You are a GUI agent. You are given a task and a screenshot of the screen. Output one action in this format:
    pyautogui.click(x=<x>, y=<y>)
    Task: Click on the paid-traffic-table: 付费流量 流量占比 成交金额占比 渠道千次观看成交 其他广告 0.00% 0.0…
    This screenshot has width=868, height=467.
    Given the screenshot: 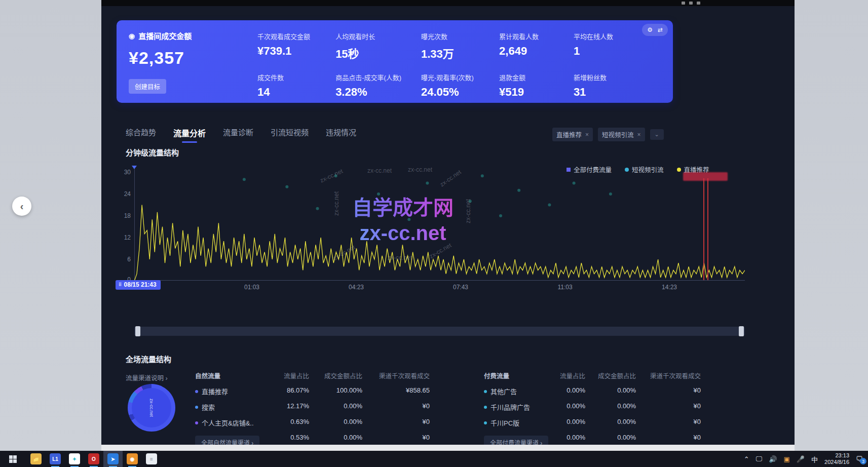 What is the action you would take?
    pyautogui.click(x=592, y=407)
    